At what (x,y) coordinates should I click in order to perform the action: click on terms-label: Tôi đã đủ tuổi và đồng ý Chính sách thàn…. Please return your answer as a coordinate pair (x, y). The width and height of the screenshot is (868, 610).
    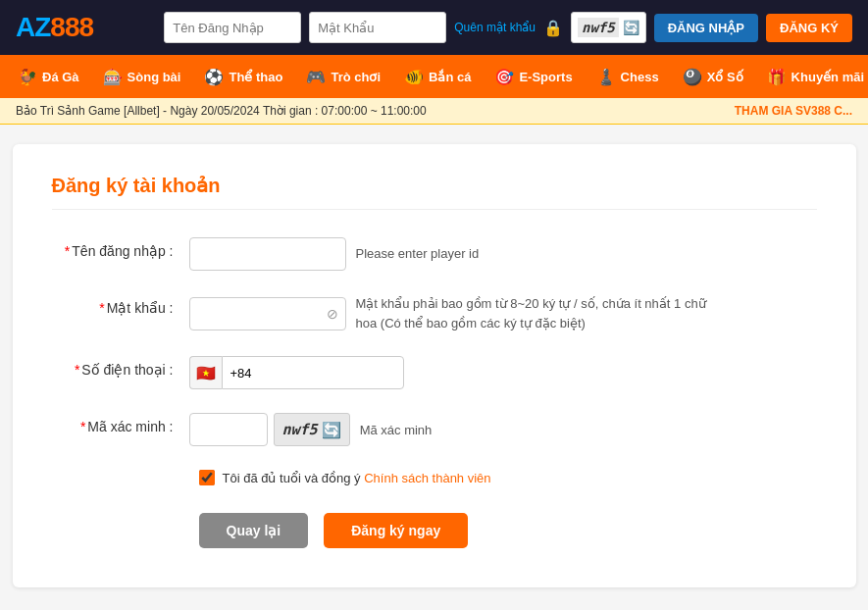
    Looking at the image, I should click on (357, 479).